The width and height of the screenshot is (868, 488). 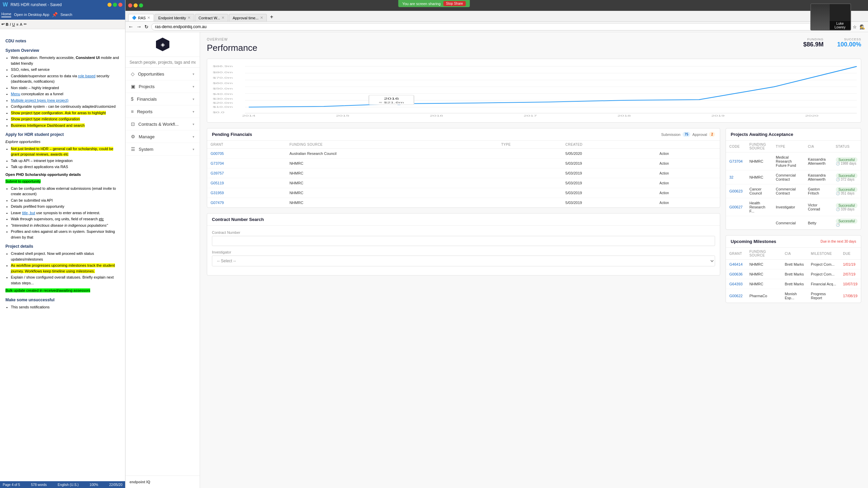 I want to click on sidebar-item-financials: $ Financials ▾, so click(x=163, y=99).